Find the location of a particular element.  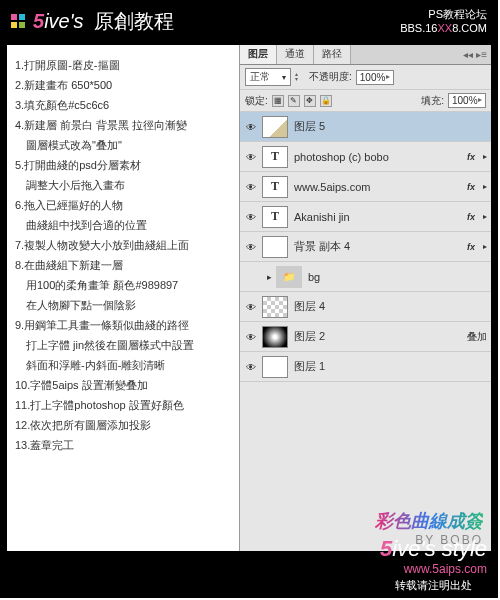

header-logo: 5ive's 原創教程 is located at coordinates (92, 22).